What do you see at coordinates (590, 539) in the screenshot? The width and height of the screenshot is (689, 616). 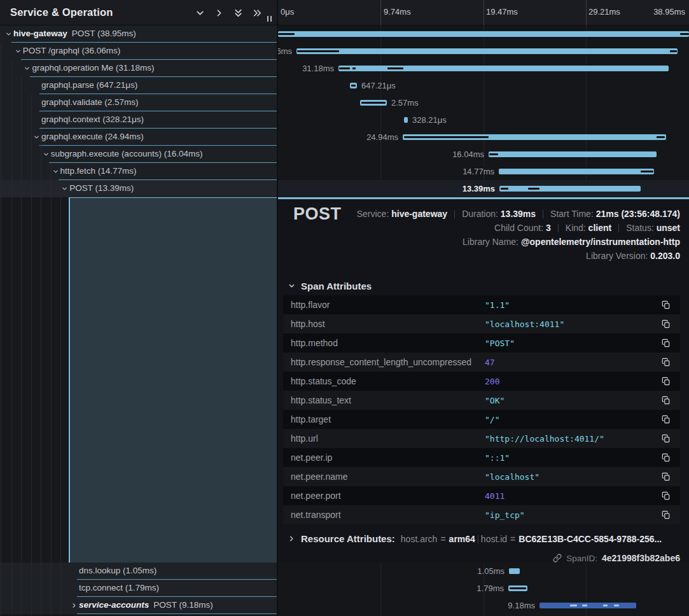 I see `resource-value: BC62E13B-C4CC-5854-9788-256...` at bounding box center [590, 539].